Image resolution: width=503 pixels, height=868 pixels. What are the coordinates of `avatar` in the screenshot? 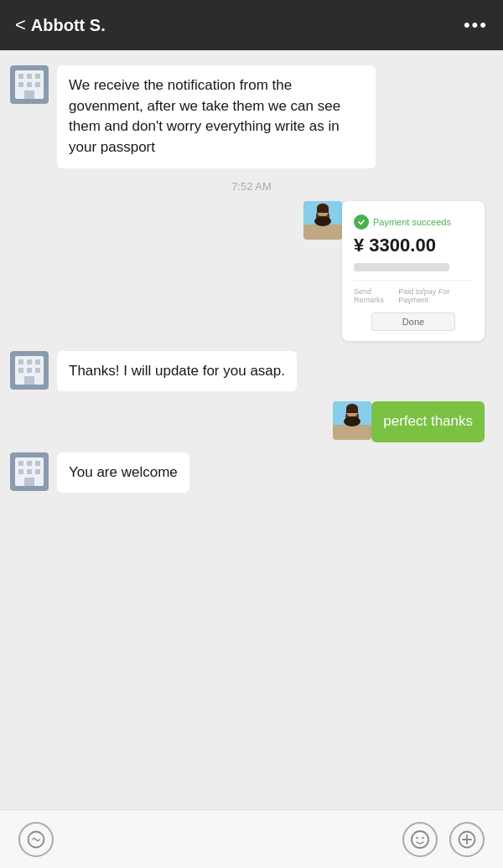 It's located at (29, 85).